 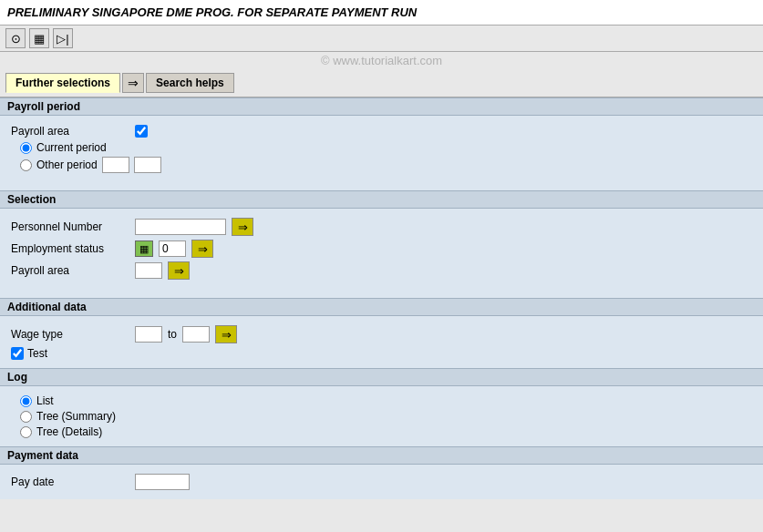 What do you see at coordinates (71, 148) in the screenshot?
I see `current-period-label: Current period` at bounding box center [71, 148].